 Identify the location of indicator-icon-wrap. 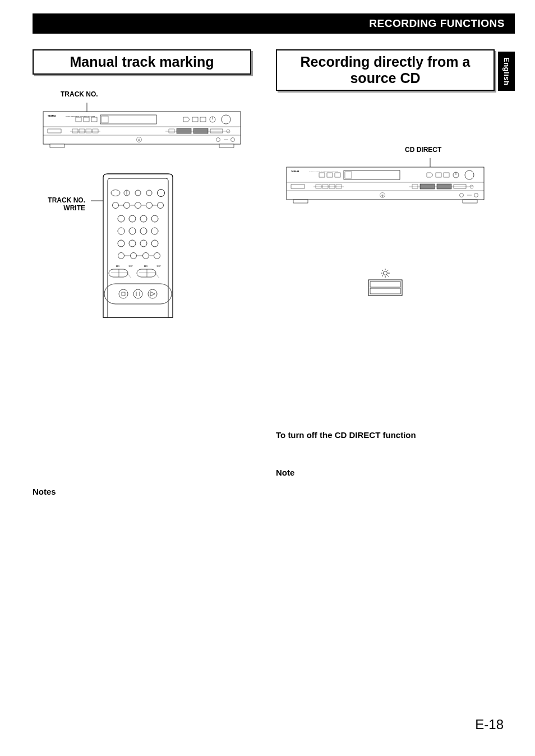
(385, 284).